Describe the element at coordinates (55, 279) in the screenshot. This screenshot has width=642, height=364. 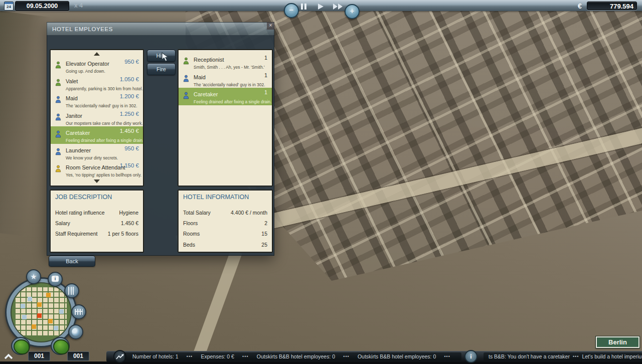
I see `info-icon: i` at that location.